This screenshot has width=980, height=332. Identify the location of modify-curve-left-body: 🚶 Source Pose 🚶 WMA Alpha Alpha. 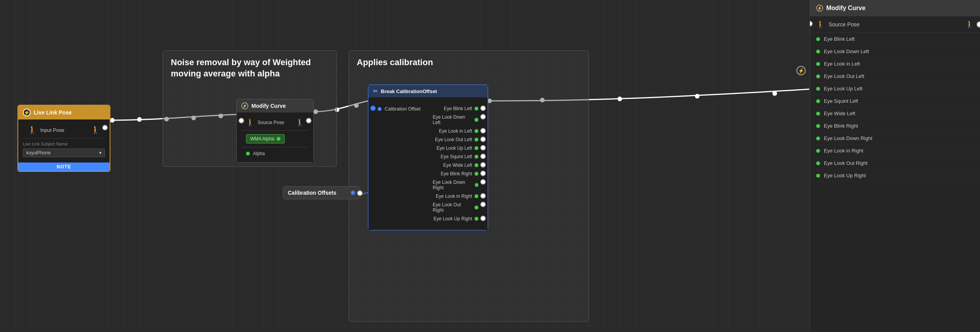
(275, 137).